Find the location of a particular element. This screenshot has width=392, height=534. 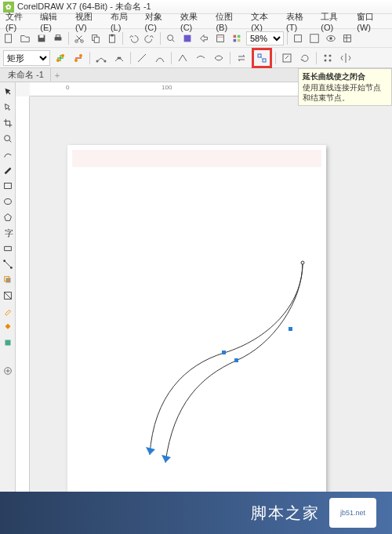

open-icon is located at coordinates (25, 38).